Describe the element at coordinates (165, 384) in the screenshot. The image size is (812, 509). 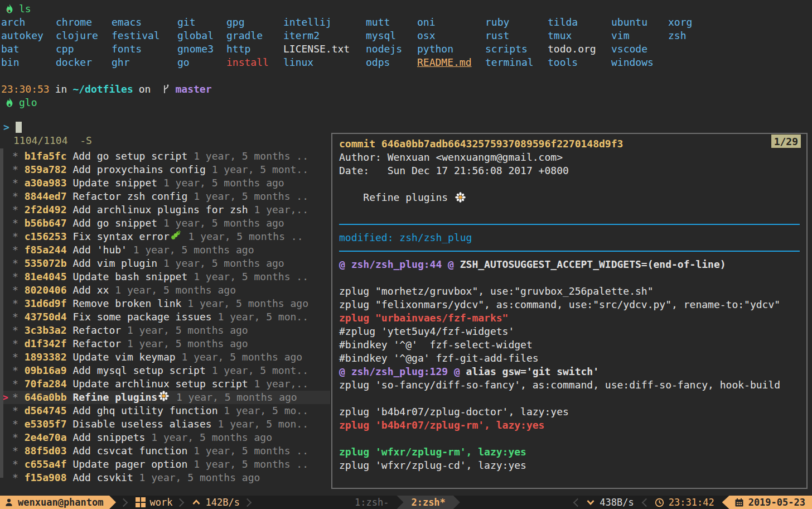
I see `commit-row: * 70fa284 Update archlinux setup script …` at that location.